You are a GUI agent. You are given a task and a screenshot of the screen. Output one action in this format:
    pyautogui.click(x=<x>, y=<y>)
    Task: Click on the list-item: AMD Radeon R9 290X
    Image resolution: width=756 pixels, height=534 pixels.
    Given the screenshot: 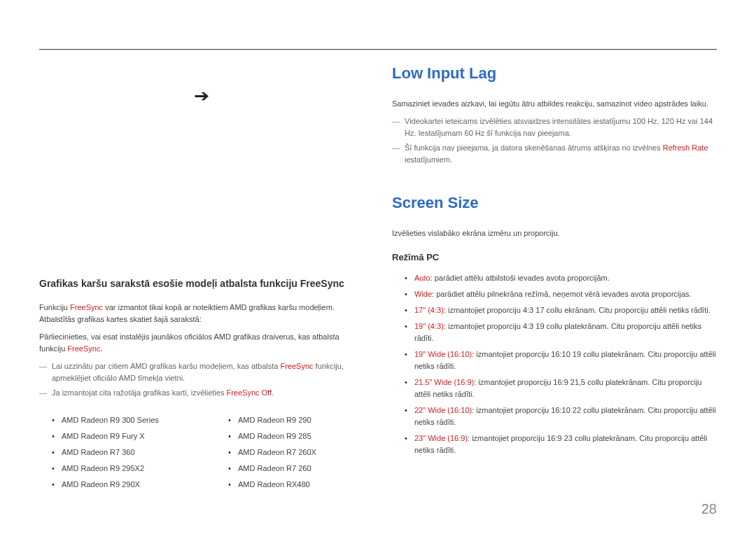 What is the action you would take?
    pyautogui.click(x=120, y=484)
    